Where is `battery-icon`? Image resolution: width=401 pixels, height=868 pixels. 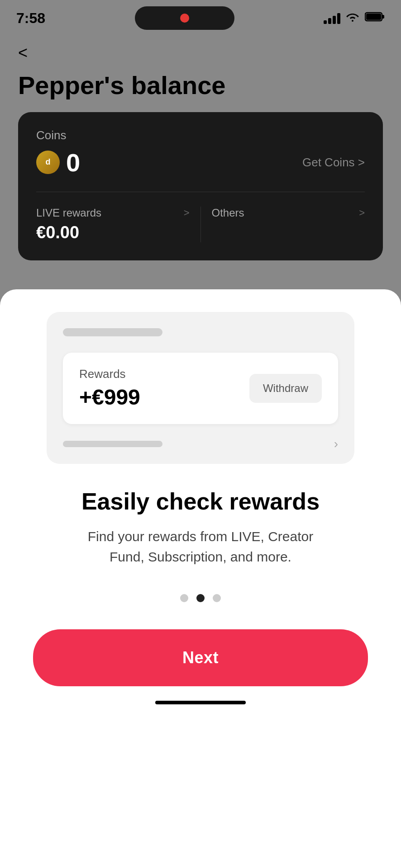 battery-icon is located at coordinates (375, 18).